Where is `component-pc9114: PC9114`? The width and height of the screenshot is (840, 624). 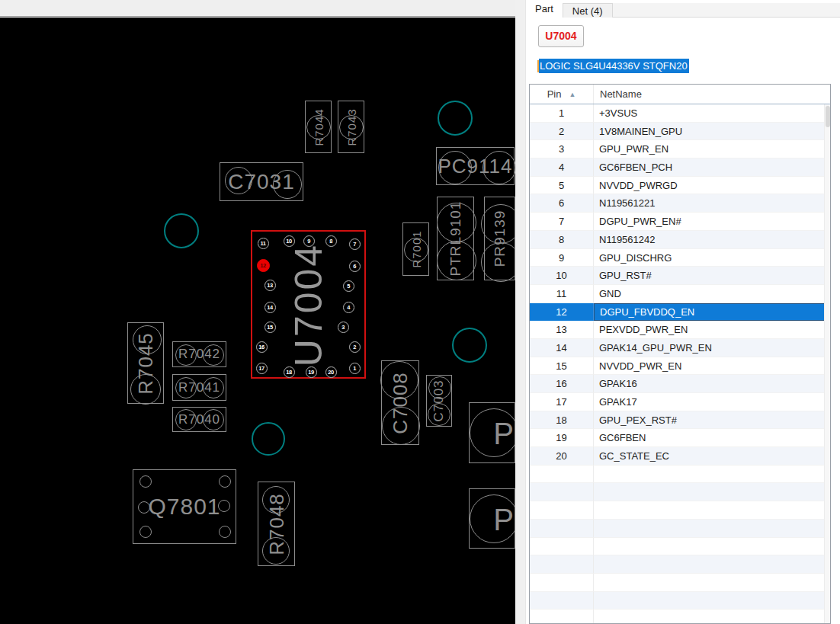 component-pc9114: PC9114 is located at coordinates (476, 166).